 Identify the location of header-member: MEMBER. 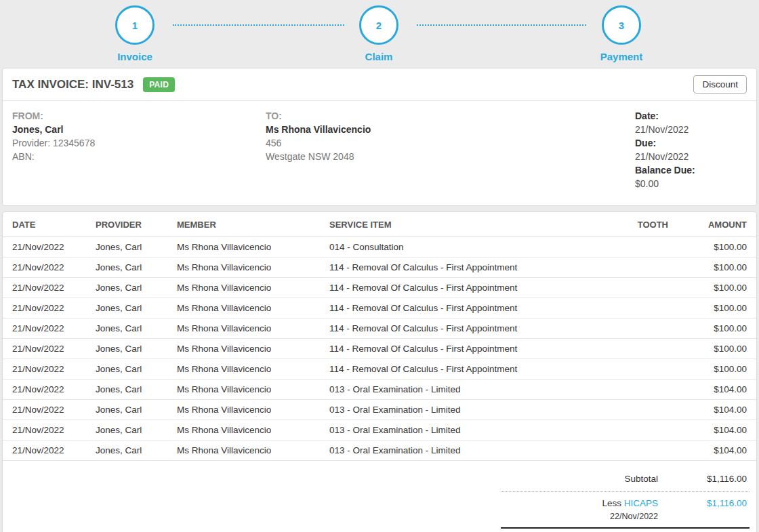
(248, 225).